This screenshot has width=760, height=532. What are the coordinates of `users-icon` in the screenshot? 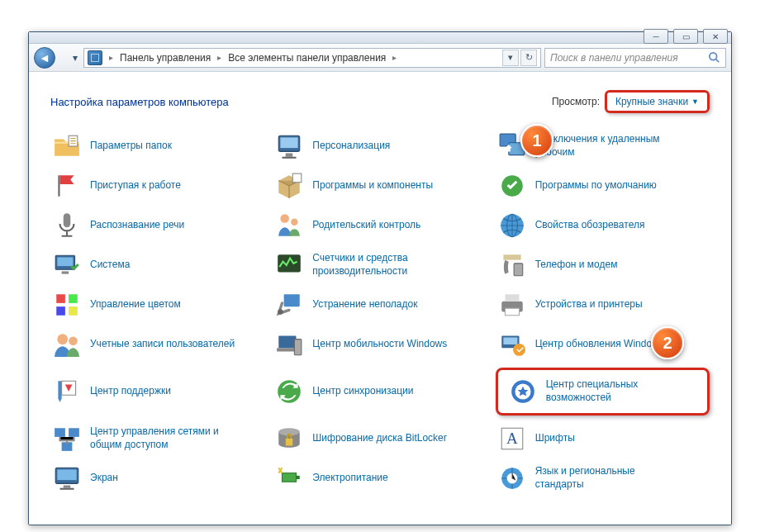 It's located at (67, 344).